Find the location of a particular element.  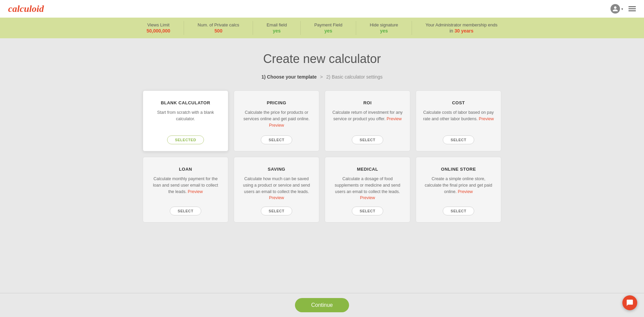

page-title: Create new calculator is located at coordinates (322, 59).